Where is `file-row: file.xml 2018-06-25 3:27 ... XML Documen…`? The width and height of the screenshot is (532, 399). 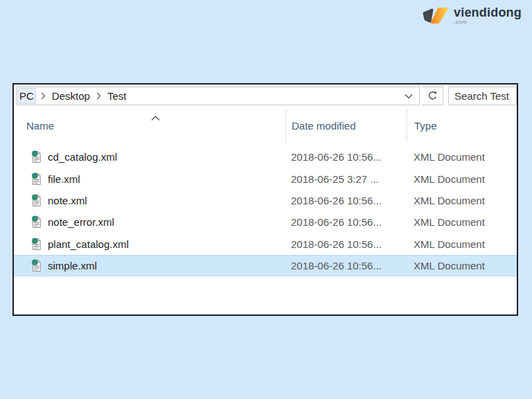 file-row: file.xml 2018-06-25 3:27 ... XML Documen… is located at coordinates (265, 179).